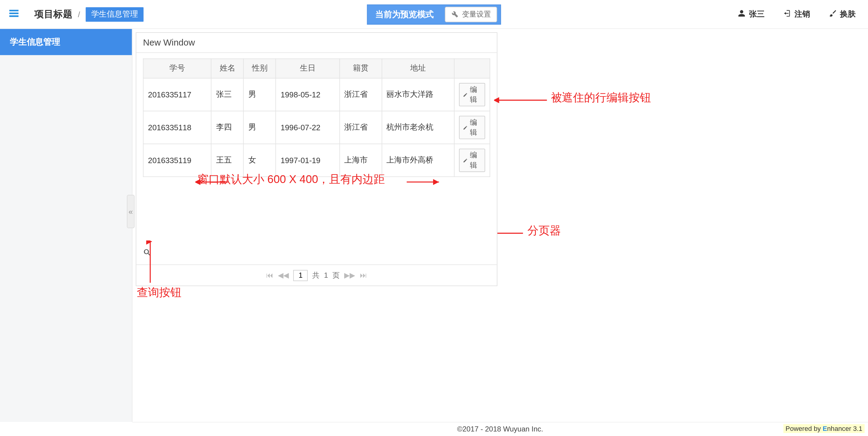 The width and height of the screenshot is (868, 436). I want to click on table-row: 2016335119王五女1997-01-19上海市上海市外高桥编辑, so click(316, 161).